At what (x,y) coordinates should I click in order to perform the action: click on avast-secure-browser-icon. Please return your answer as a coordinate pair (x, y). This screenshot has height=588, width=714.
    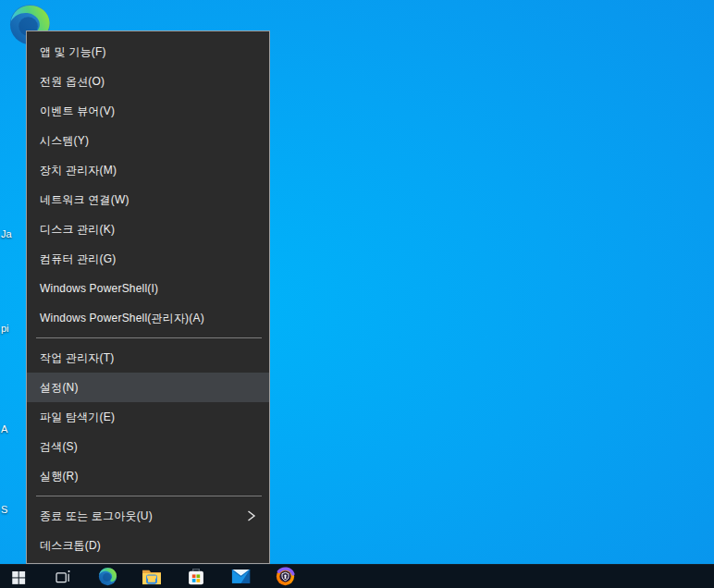
    Looking at the image, I should click on (285, 577).